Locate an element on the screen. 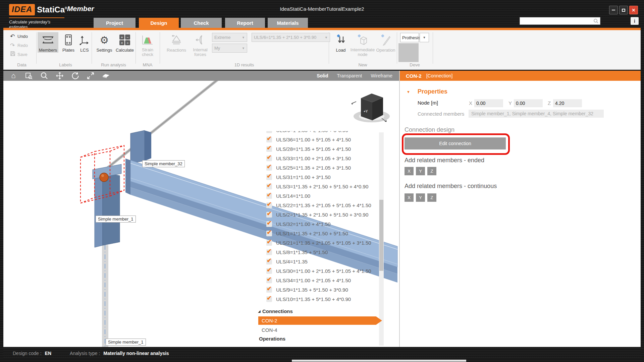 The height and width of the screenshot is (362, 644). tree-node-operations: Operations is located at coordinates (321, 339).